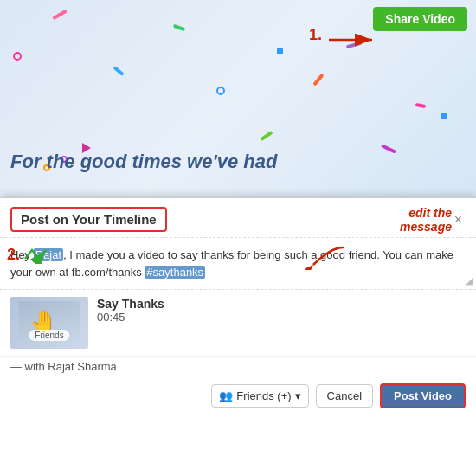 The width and height of the screenshot is (476, 450). Describe the element at coordinates (28, 254) in the screenshot. I see `step2-area: 2.` at that location.